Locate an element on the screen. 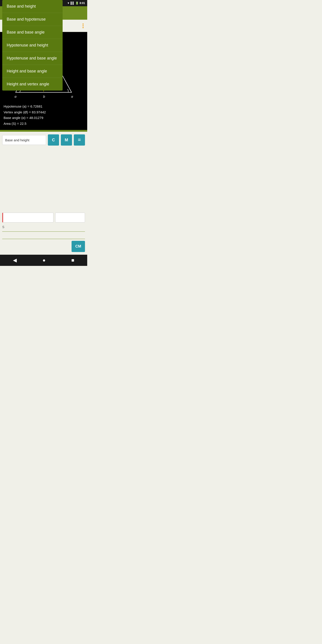 Image resolution: width=322 pixels, height=644 pixels. dropdown-item-height-vertex-angle: Height and vertex angle is located at coordinates (32, 84).